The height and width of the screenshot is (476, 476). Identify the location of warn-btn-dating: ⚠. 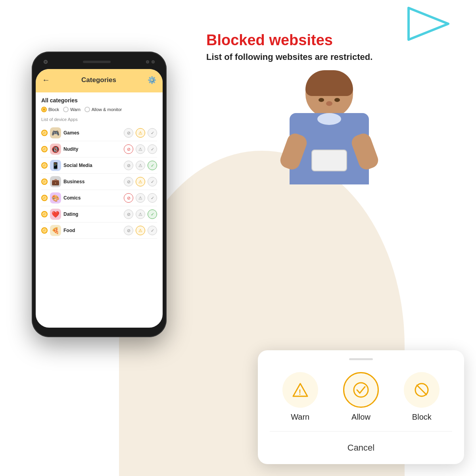
(140, 214).